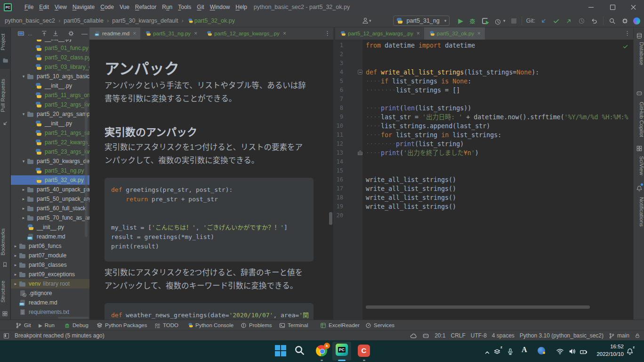  What do you see at coordinates (639, 212) in the screenshot?
I see `tool-stripe-notifications-label: Notifications` at bounding box center [639, 212].